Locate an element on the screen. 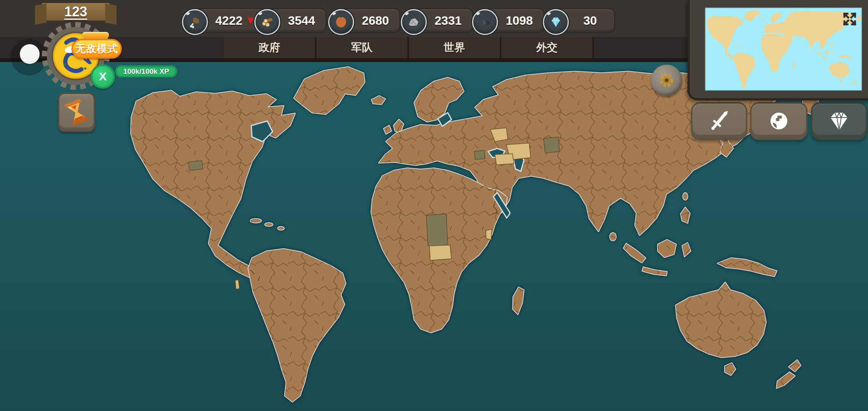 The width and height of the screenshot is (868, 411). level-number: 123 is located at coordinates (76, 12).